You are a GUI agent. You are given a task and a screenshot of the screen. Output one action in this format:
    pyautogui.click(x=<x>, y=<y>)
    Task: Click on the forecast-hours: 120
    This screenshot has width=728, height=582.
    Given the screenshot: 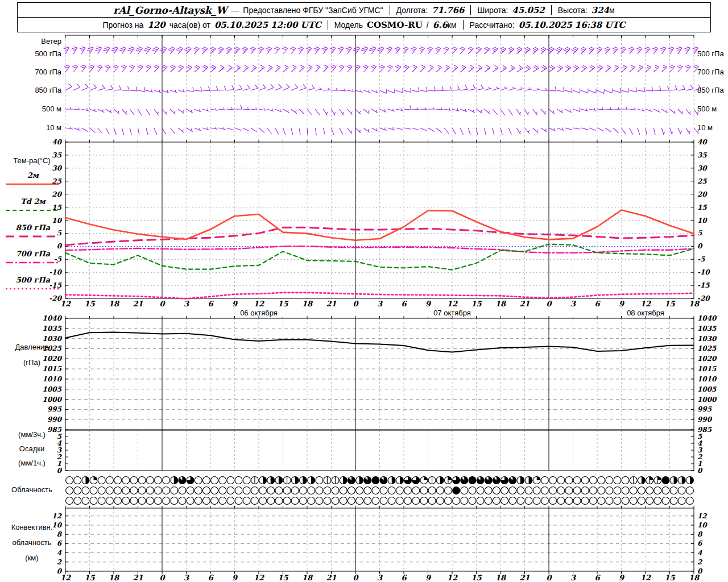 What is the action you would take?
    pyautogui.click(x=156, y=25)
    